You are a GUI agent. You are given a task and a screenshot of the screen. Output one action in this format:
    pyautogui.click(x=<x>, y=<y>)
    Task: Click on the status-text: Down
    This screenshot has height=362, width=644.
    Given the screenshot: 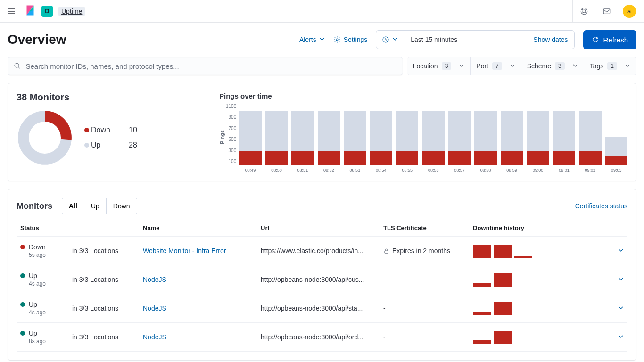 What is the action you would take?
    pyautogui.click(x=37, y=247)
    